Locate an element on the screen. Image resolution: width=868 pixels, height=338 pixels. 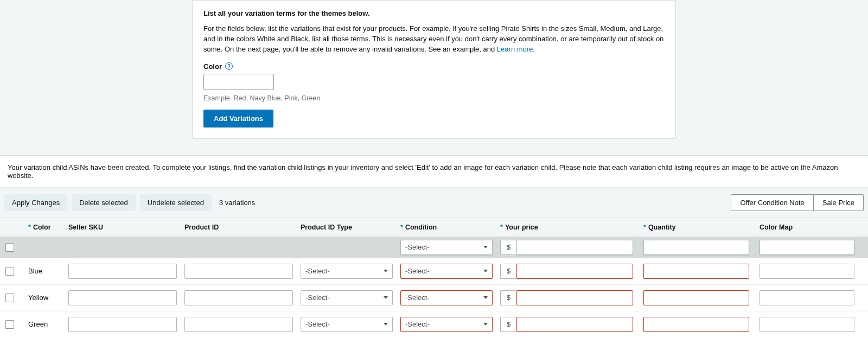
sale-price-button: Sale Price is located at coordinates (839, 203).